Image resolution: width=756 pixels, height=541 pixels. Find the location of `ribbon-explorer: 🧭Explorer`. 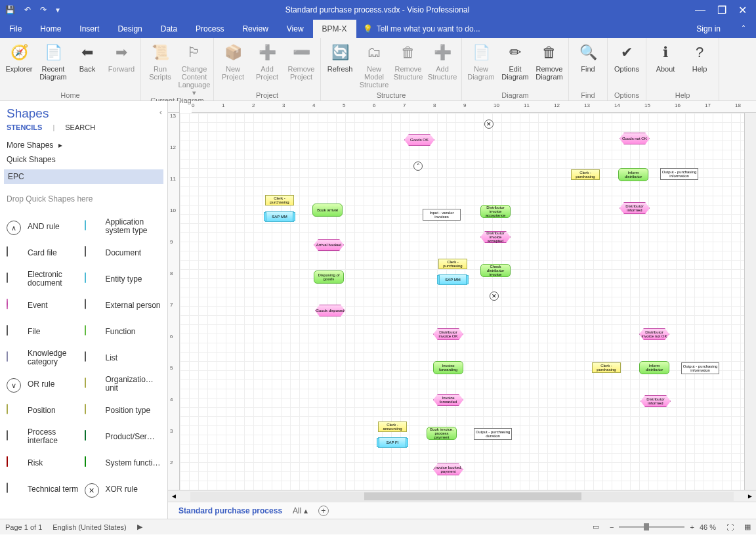

ribbon-explorer: 🧭Explorer is located at coordinates (19, 60).